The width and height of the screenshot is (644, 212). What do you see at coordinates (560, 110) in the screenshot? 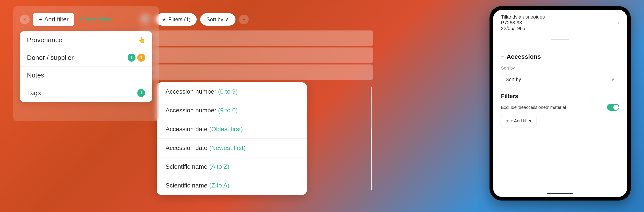
I see `phone-filters-section: Filters Exclude 'deaccessioned' material…` at bounding box center [560, 110].